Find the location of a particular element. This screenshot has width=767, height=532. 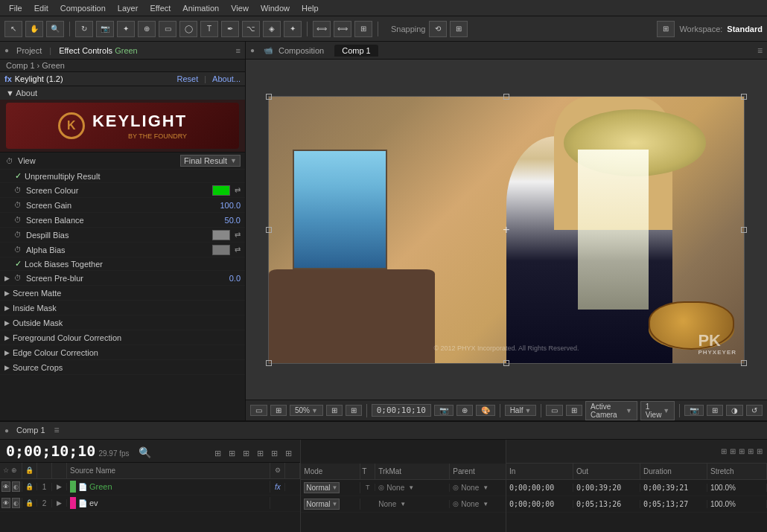

tool-light: ✦ is located at coordinates (126, 29).